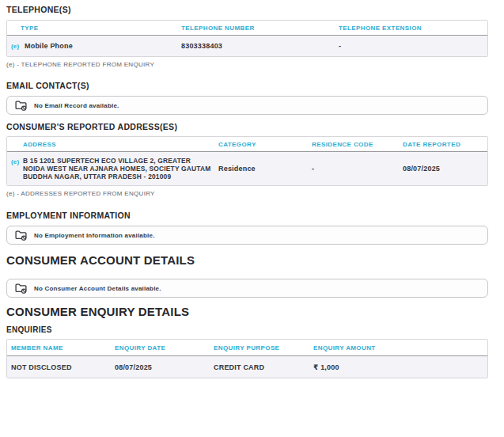 The height and width of the screenshot is (437, 504). I want to click on telephone-number-value: 8303338403, so click(260, 46).